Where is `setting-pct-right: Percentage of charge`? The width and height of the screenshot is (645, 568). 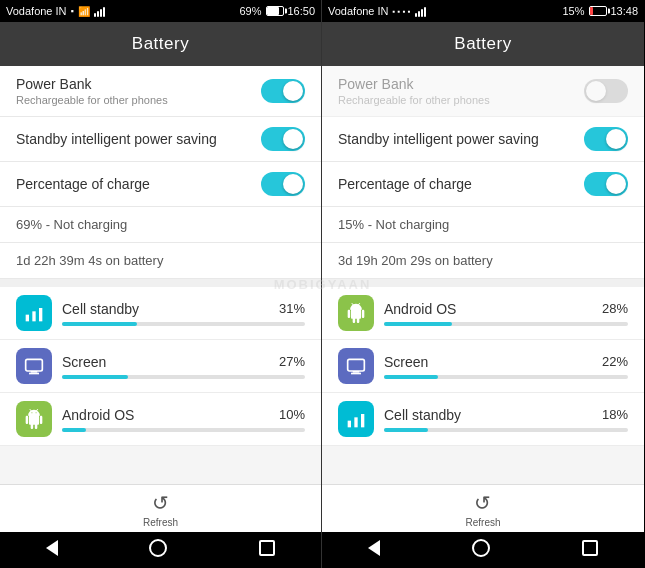 setting-pct-right: Percentage of charge is located at coordinates (483, 184).